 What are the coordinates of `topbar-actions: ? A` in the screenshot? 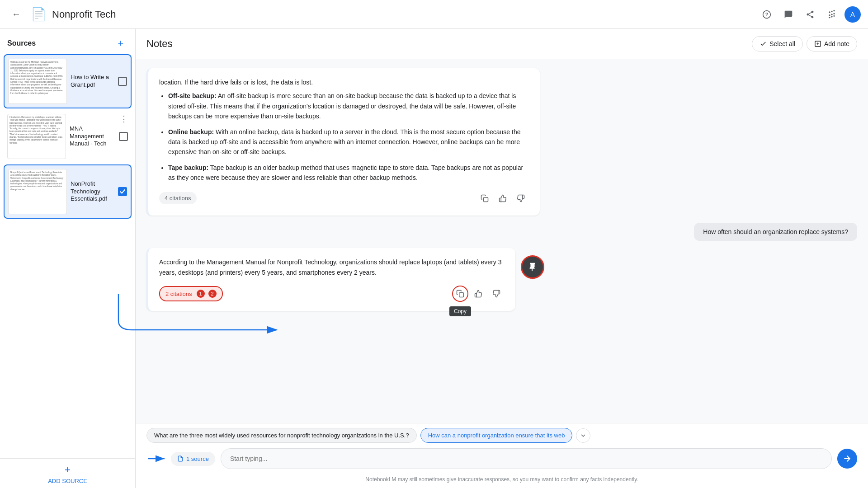 It's located at (809, 14).